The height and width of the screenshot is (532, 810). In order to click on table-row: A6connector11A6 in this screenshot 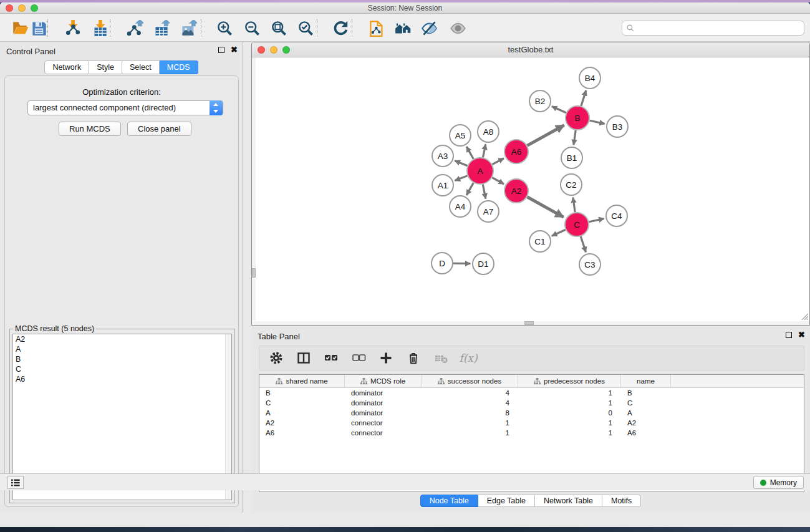, I will do `click(531, 433)`.